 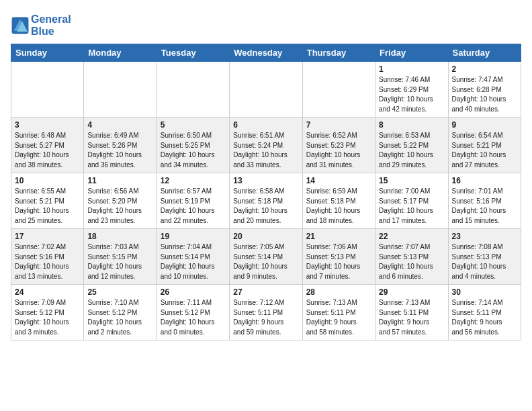 What do you see at coordinates (339, 236) in the screenshot?
I see `day-number: 21` at bounding box center [339, 236].